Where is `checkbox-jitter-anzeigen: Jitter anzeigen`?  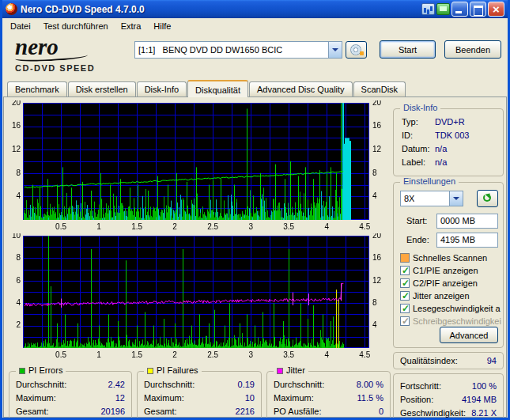
checkbox-jitter-anzeigen: Jitter anzeigen is located at coordinates (451, 296).